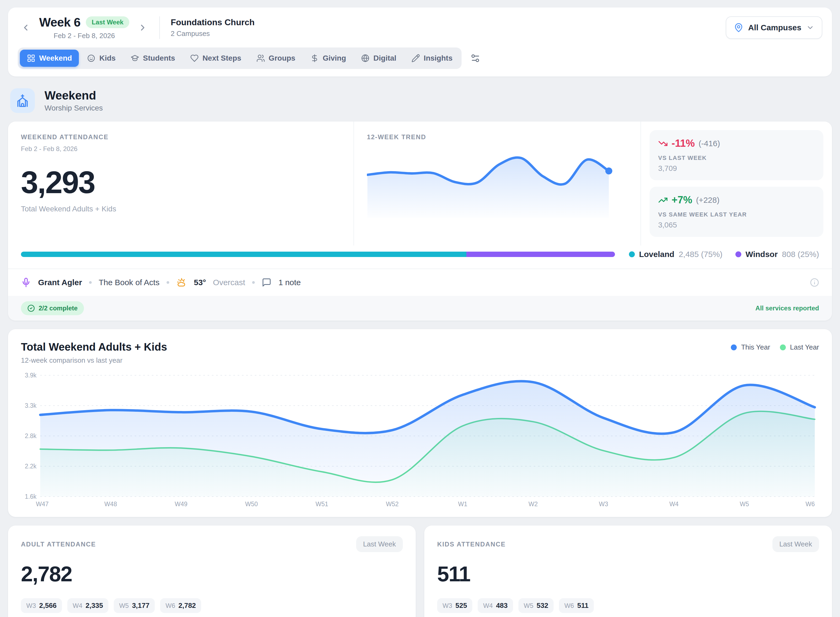 The image size is (840, 617). I want to click on attendance-label: WEEKEND ATTENDANCE, so click(181, 137).